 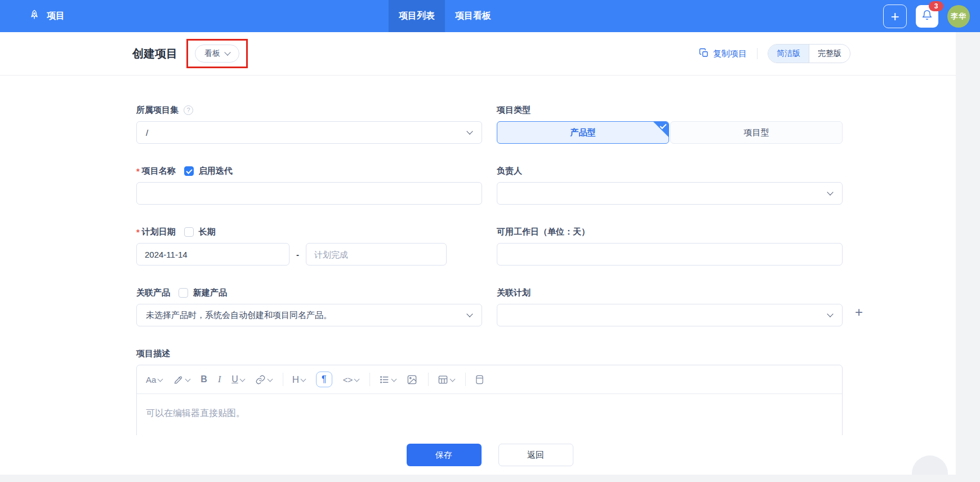 I want to click on bullet-list-icon, so click(x=384, y=380).